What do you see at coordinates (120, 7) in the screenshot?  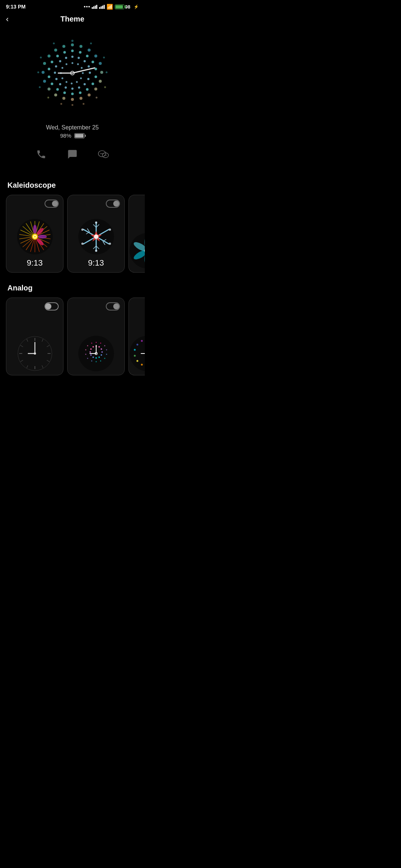 I see `battery-fill` at bounding box center [120, 7].